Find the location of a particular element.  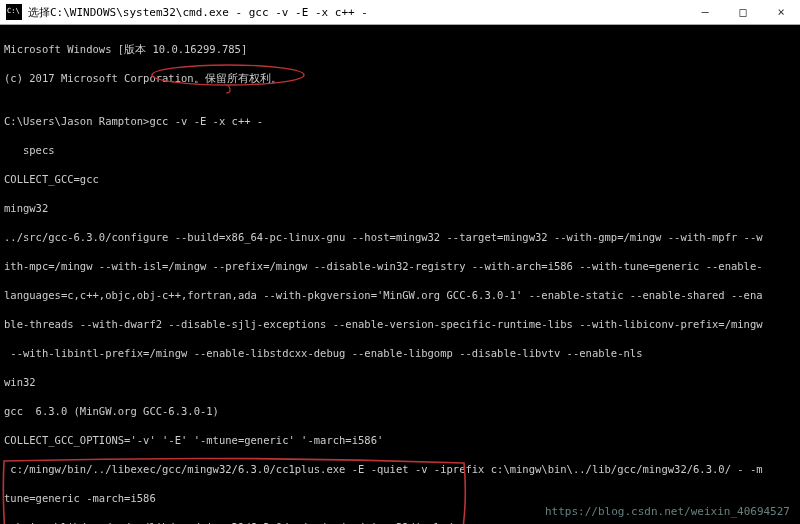

output-line: c:\mingw\lib/gcc/../../lib/gcc/mingw32/6… is located at coordinates (400, 522).